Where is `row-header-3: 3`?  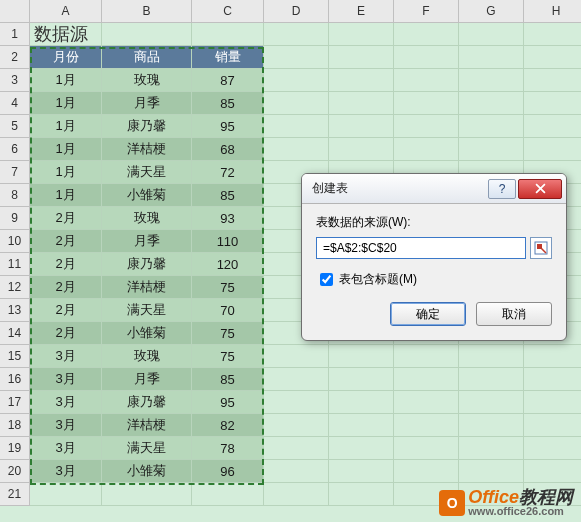 row-header-3: 3 is located at coordinates (15, 80).